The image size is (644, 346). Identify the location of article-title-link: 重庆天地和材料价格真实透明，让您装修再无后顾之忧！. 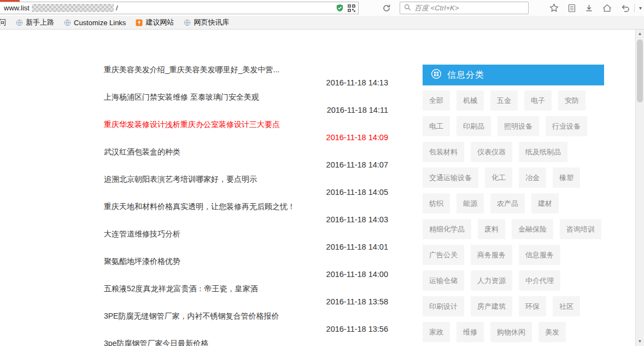
(200, 206).